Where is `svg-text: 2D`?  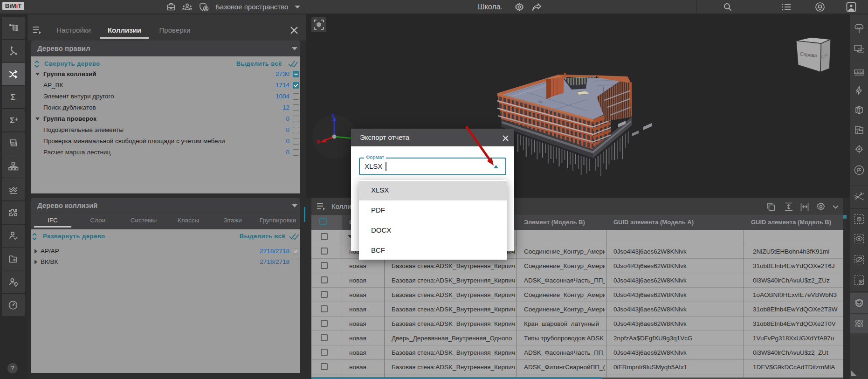
svg-text: 2D is located at coordinates (14, 143).